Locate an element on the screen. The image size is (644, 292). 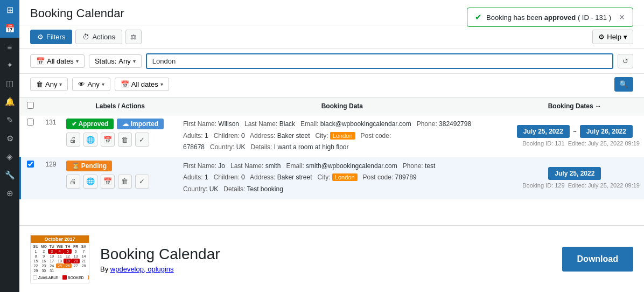
sidebar-item-nav8: 🔧 is located at coordinates (10, 175).